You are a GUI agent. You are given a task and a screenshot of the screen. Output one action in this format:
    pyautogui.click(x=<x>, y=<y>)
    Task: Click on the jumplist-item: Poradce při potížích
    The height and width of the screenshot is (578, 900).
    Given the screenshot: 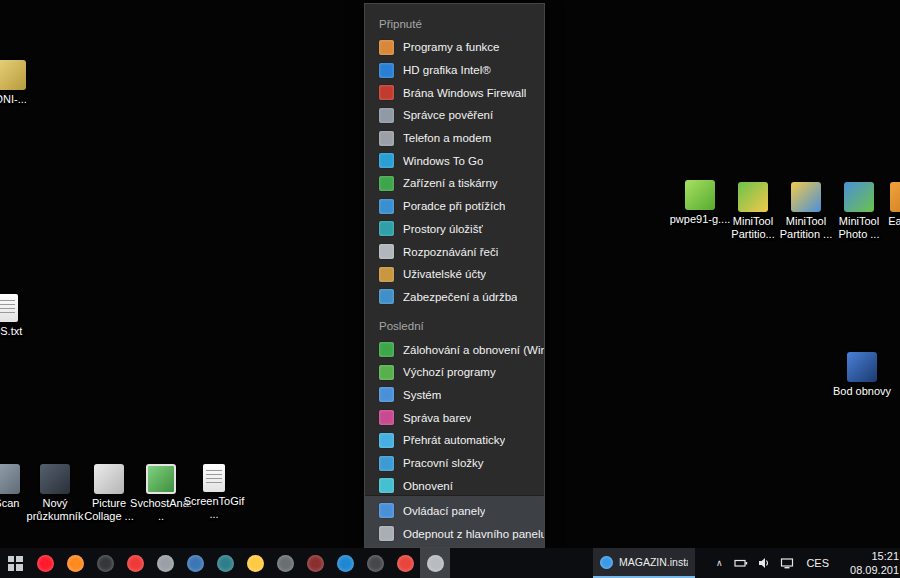 What is the action you would take?
    pyautogui.click(x=454, y=206)
    